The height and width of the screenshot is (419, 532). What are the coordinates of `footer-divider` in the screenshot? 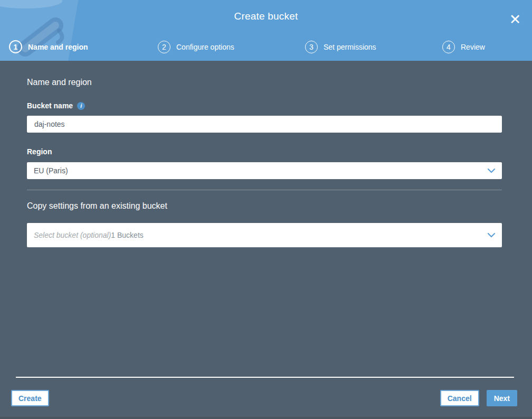 It's located at (265, 377).